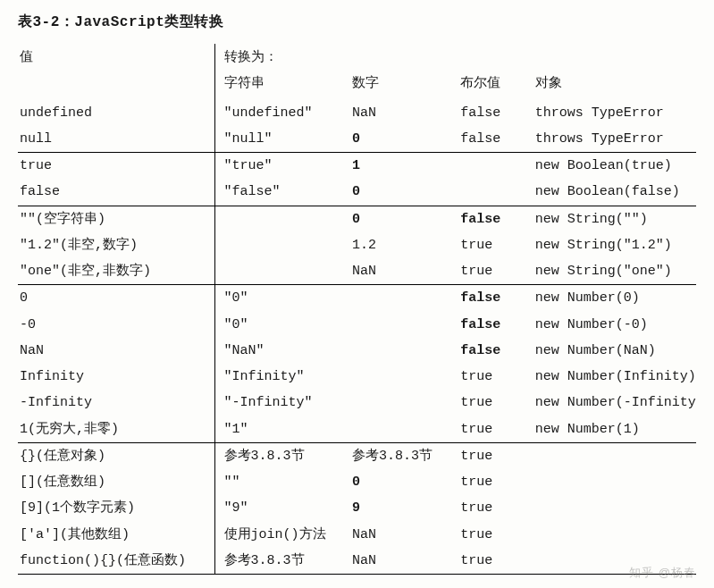 The image size is (714, 588). What do you see at coordinates (615, 325) in the screenshot?
I see `cell-object: new Number(-0)` at bounding box center [615, 325].